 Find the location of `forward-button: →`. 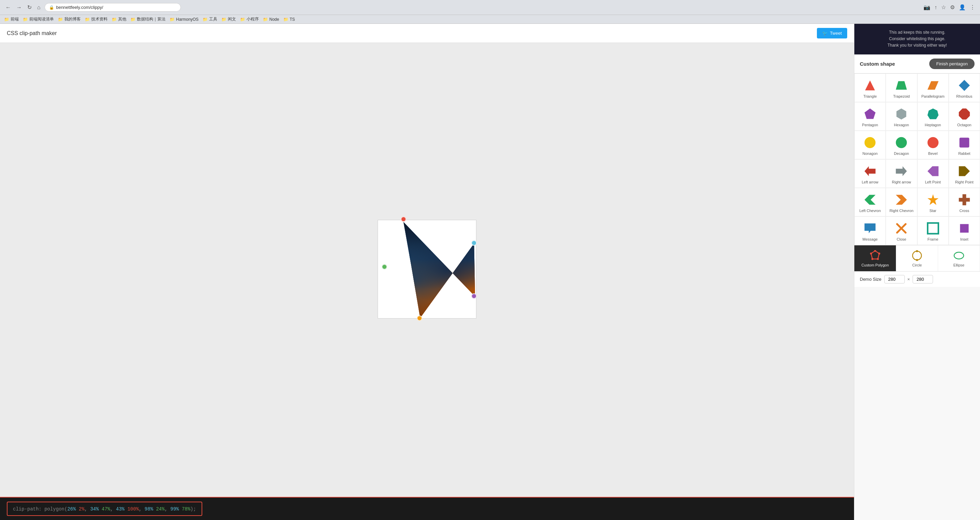

forward-button: → is located at coordinates (19, 8).